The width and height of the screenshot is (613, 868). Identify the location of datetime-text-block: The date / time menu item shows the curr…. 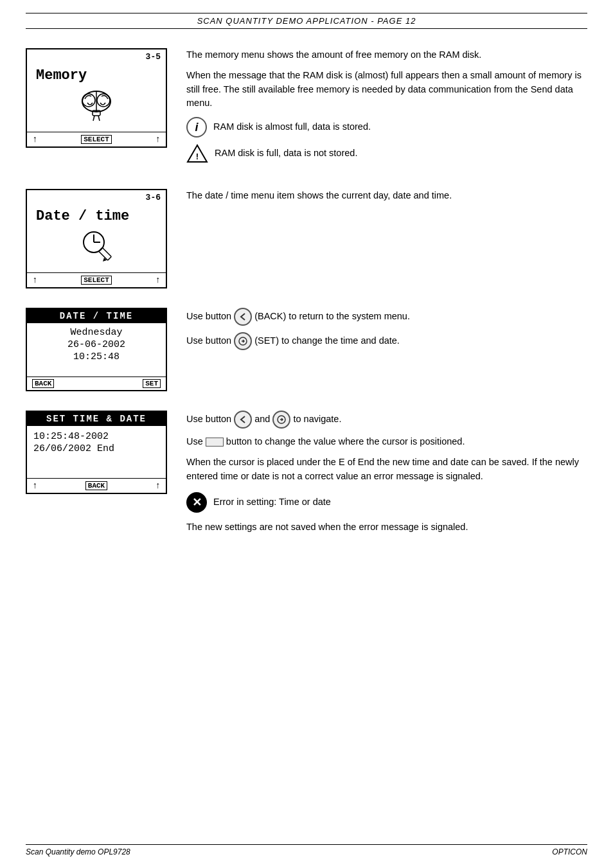
(387, 199).